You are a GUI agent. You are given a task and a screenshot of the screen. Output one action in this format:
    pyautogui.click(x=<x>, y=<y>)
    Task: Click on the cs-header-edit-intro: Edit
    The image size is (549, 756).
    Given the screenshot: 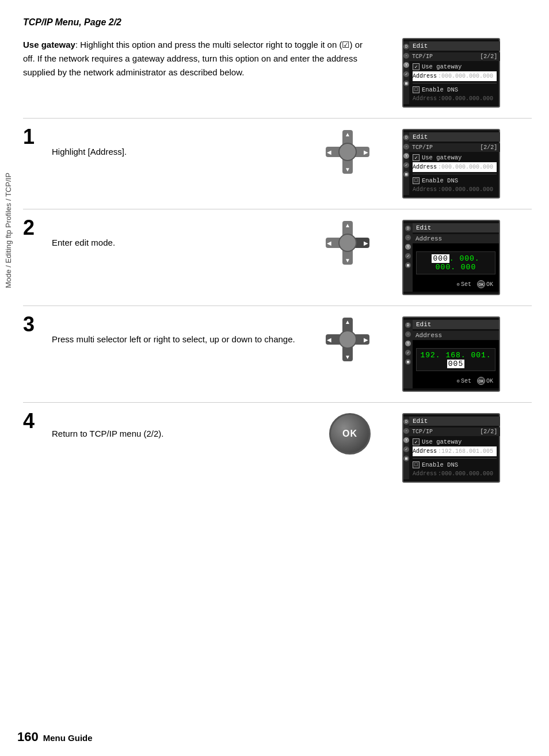 What is the action you would take?
    pyautogui.click(x=420, y=46)
    